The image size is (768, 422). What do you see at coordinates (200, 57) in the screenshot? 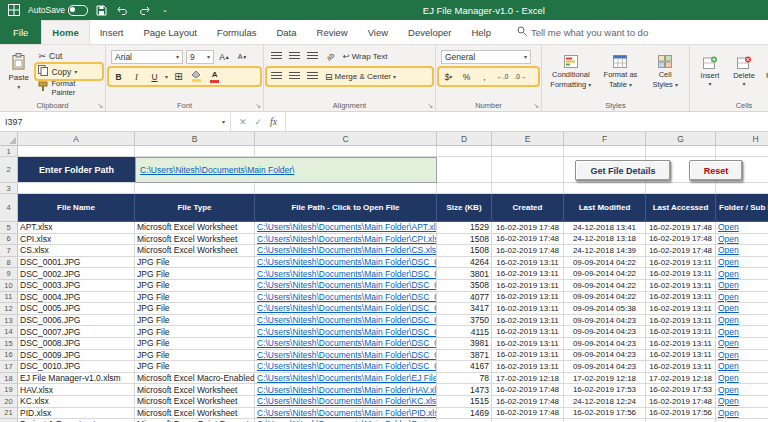
I see `font-size-combo: 9 ▾` at bounding box center [200, 57].